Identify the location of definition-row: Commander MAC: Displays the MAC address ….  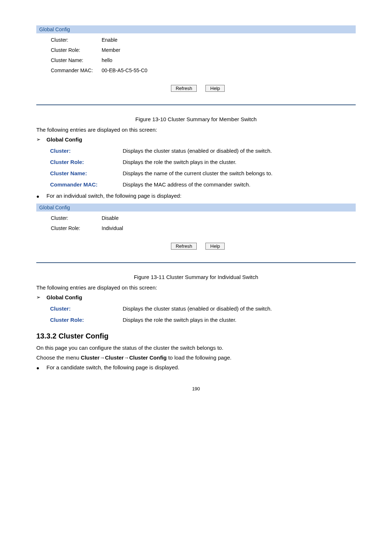
(203, 184).